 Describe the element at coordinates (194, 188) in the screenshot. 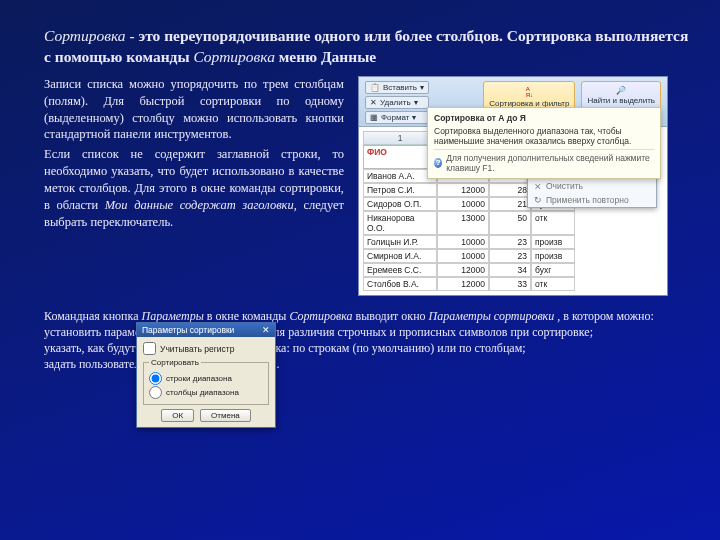

I see `paragraph-2: Если список не содержит заглавной строки…` at that location.